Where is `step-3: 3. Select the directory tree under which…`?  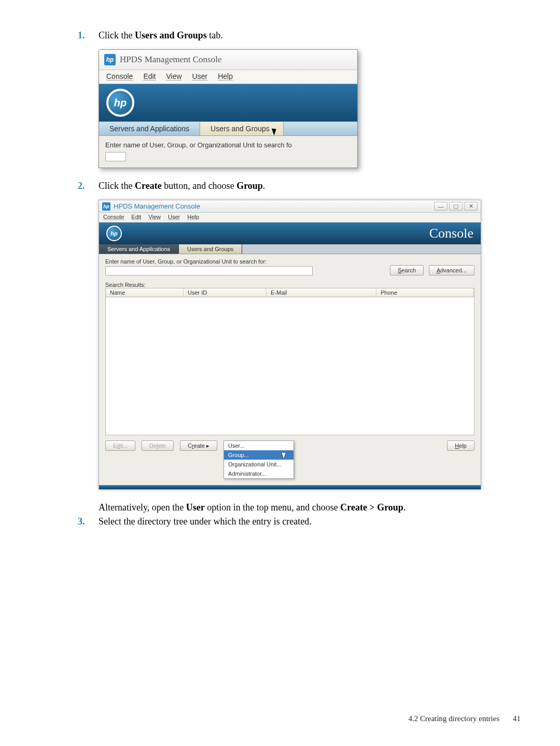 step-3: 3. Select the directory tree under which… is located at coordinates (319, 522).